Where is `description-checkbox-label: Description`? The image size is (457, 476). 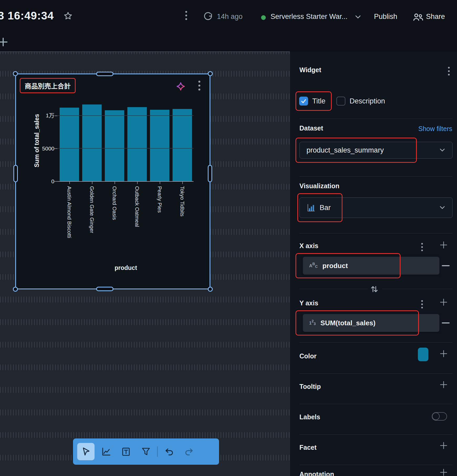
description-checkbox-label: Description is located at coordinates (367, 101).